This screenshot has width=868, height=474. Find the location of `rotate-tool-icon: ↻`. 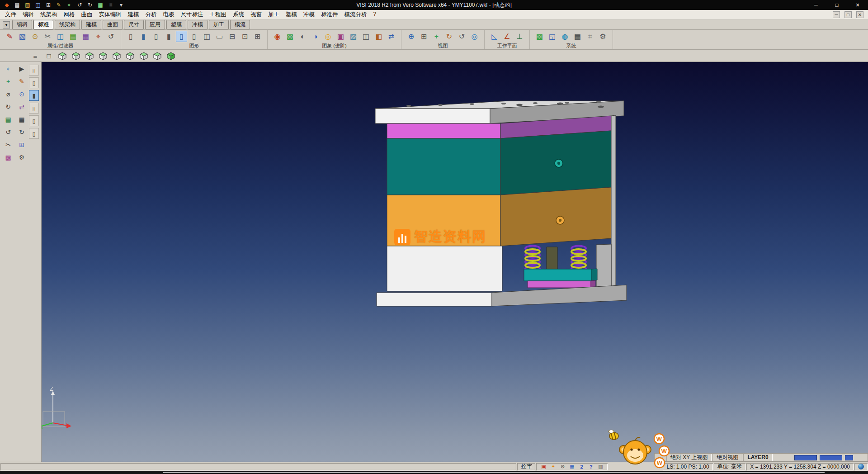

rotate-tool-icon: ↻ is located at coordinates (8, 107).